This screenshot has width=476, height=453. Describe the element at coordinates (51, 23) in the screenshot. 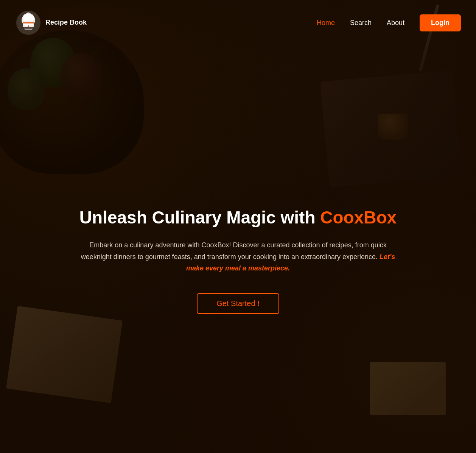

I see `logo: Recipe Book` at that location.